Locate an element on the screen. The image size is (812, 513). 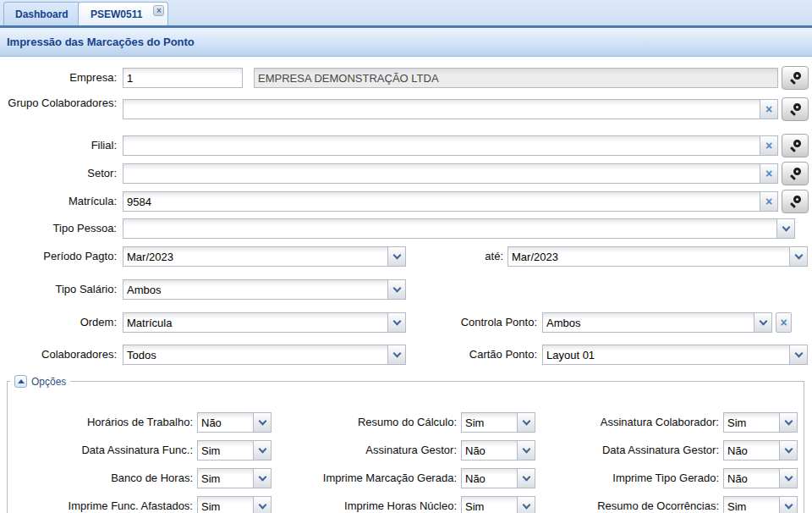
ate-label: até: is located at coordinates (442, 256).